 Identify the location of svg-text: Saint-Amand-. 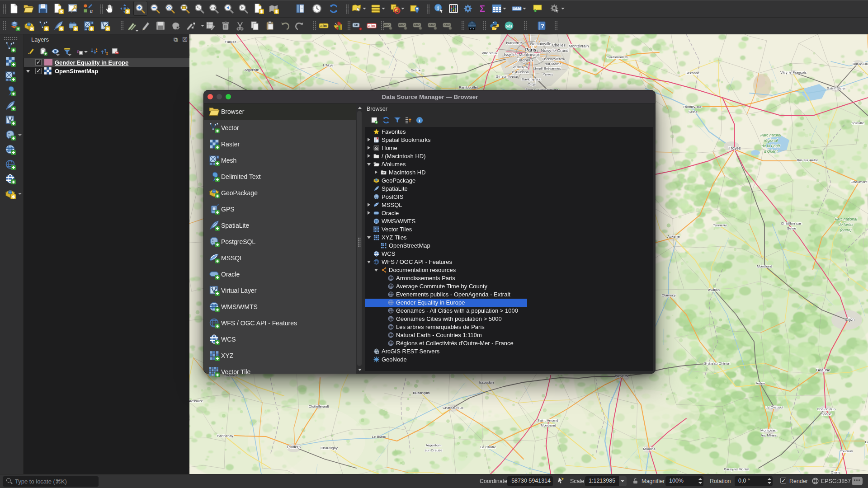
(549, 420).